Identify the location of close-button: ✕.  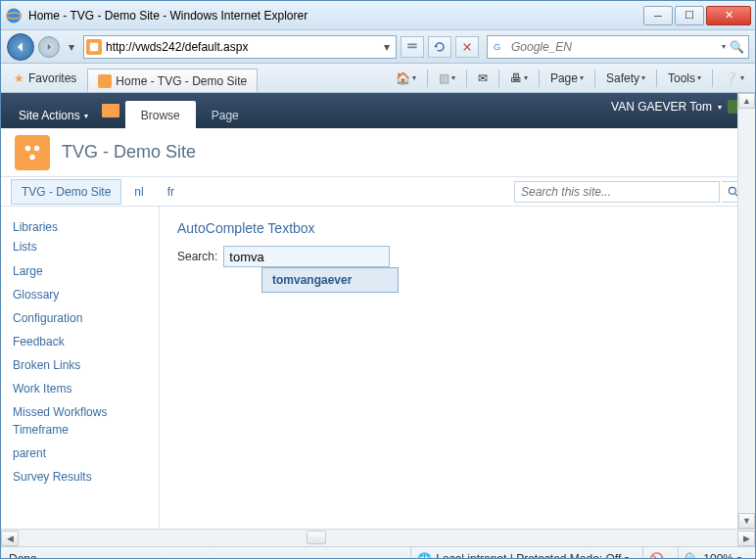
(729, 16).